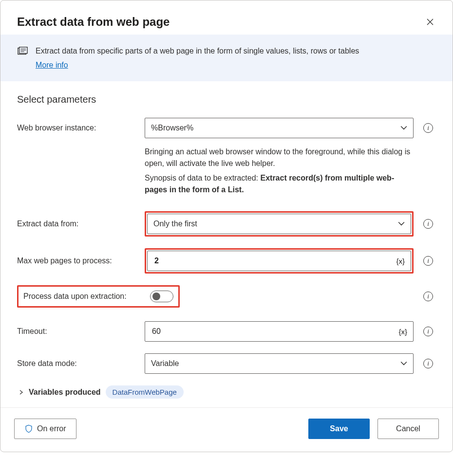 This screenshot has width=453, height=476. What do you see at coordinates (22, 58) in the screenshot?
I see `web-data-icon` at bounding box center [22, 58].